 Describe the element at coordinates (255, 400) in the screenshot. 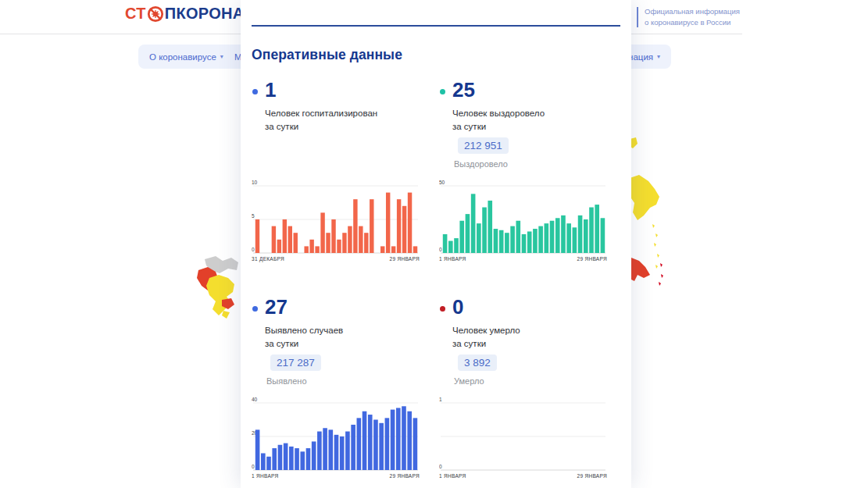

I see `svg-text: 40` at that location.